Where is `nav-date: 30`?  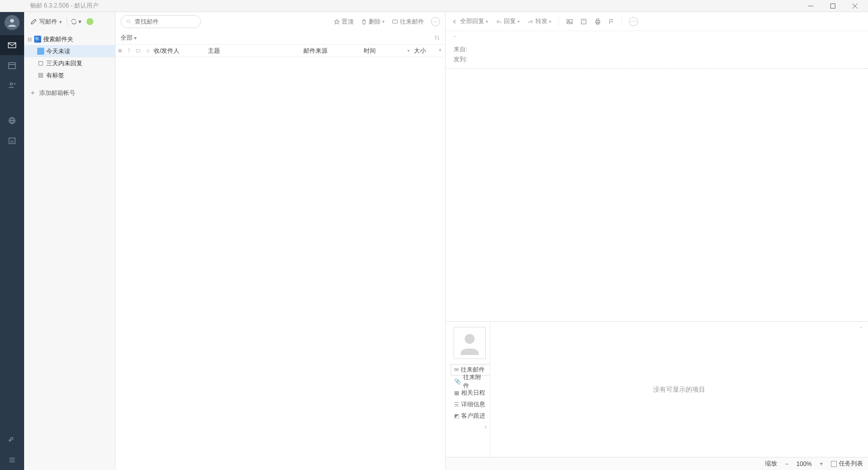 nav-date: 30 is located at coordinates (12, 141).